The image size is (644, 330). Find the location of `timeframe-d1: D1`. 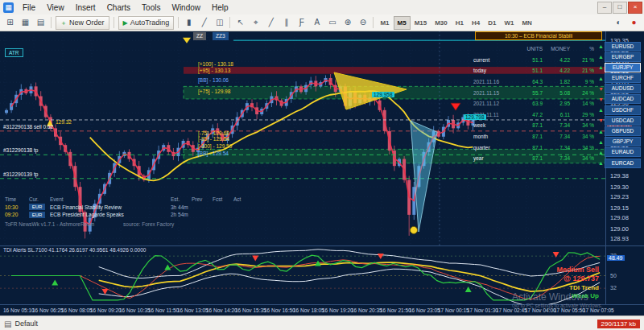

timeframe-d1: D1 is located at coordinates (492, 23).